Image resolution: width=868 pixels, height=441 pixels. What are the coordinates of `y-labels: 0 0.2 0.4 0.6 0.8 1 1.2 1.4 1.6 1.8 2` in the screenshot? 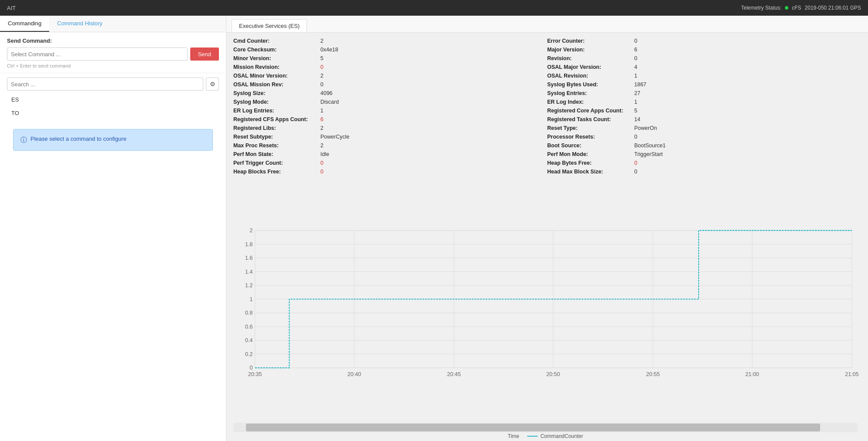 It's located at (249, 299).